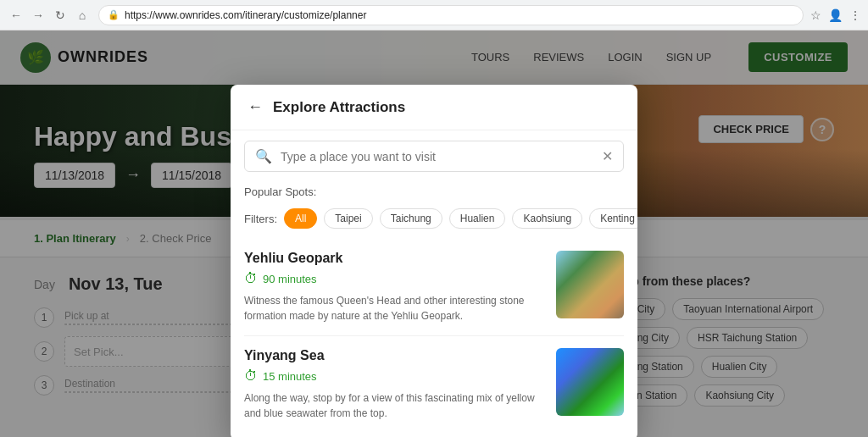 Image resolution: width=868 pixels, height=437 pixels. Describe the element at coordinates (434, 15) in the screenshot. I see `browser-chrome: ← → ↻ ⌂ 🔒 https://www.ownrides.com/itine…` at that location.